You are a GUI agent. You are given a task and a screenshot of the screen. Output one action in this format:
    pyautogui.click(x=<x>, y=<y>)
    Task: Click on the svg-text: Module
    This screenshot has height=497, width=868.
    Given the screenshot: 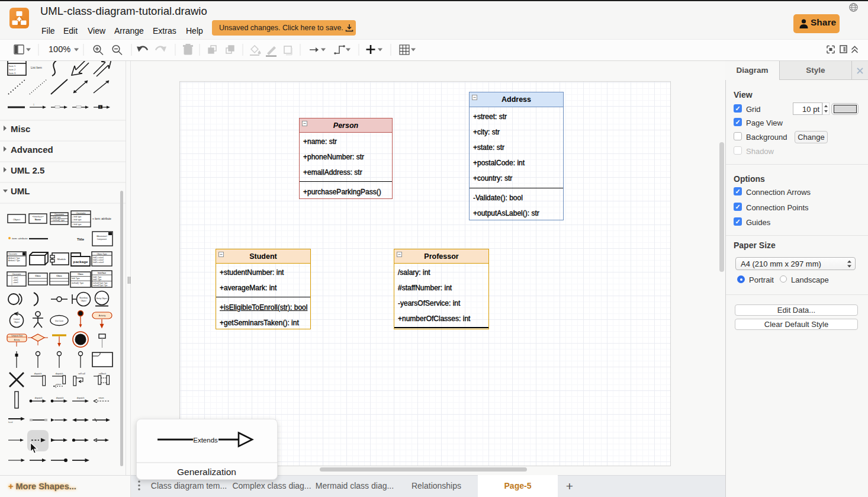 What is the action you would take?
    pyautogui.click(x=62, y=259)
    